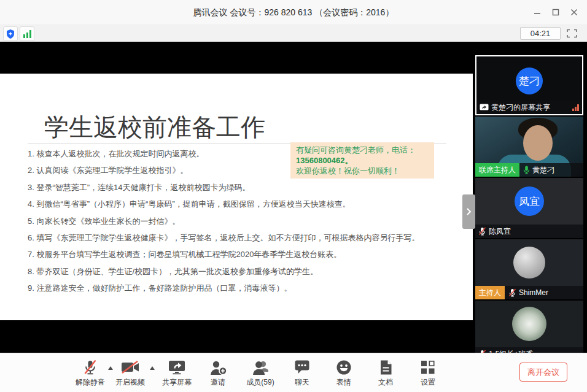 Image resolution: width=587 pixels, height=392 pixels. Describe the element at coordinates (386, 367) in the screenshot. I see `document-icon` at that location.